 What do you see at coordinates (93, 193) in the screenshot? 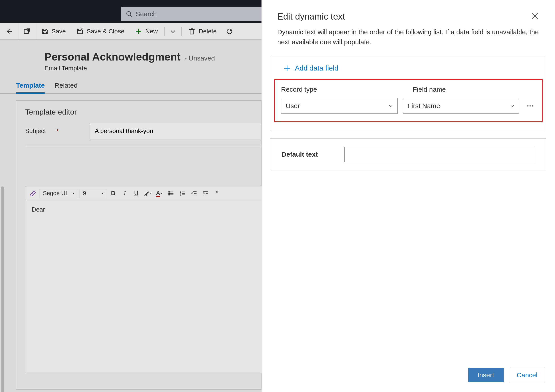
I see `rte-font-size-select: 9` at bounding box center [93, 193].